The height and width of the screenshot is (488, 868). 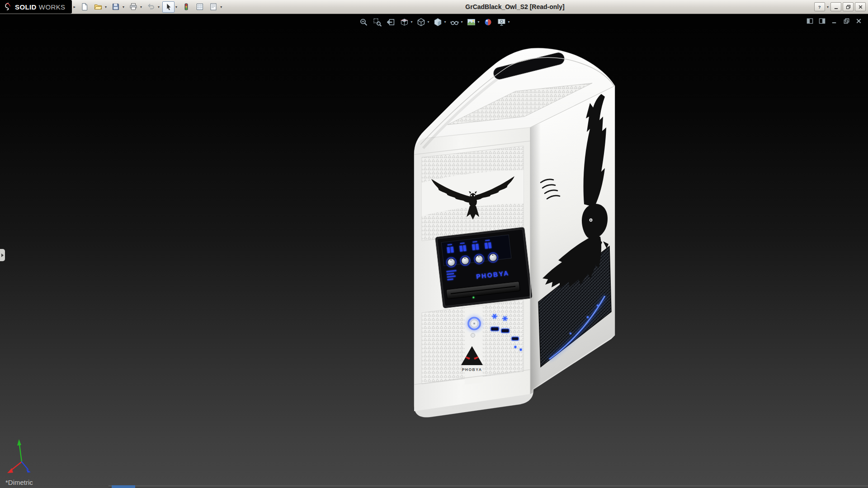 I want to click on options-button-caret: ▾, so click(x=221, y=7).